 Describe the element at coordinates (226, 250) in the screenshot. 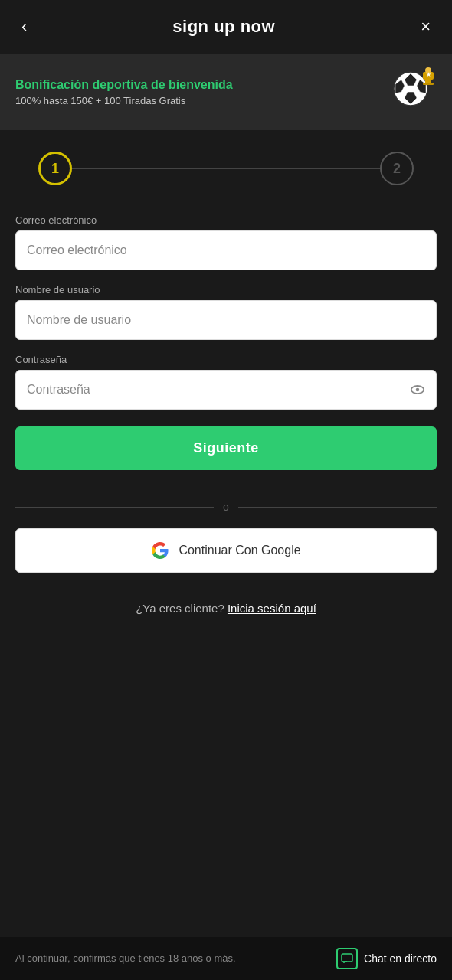

I see `email-input` at that location.